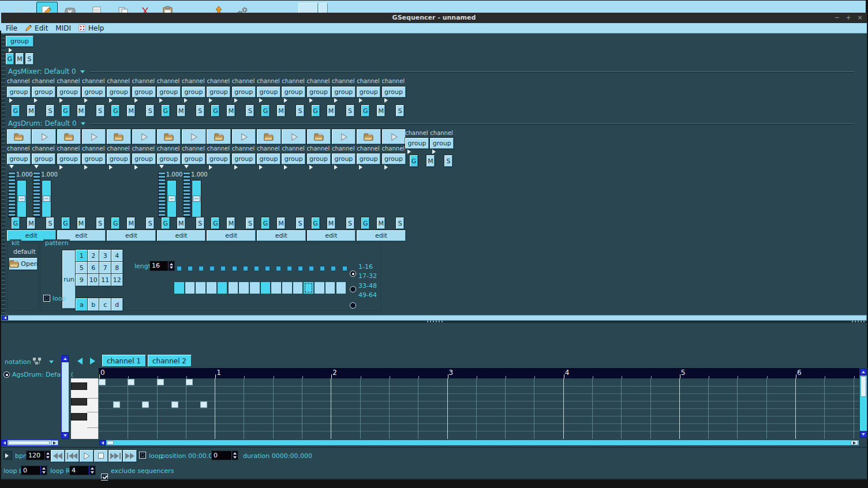 This screenshot has height=488, width=868. Describe the element at coordinates (479, 443) in the screenshot. I see `grid-hscrollbar` at that location.